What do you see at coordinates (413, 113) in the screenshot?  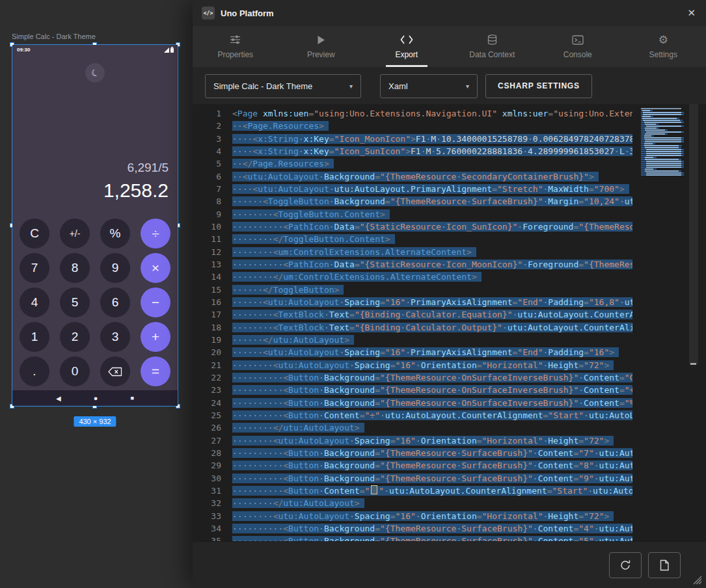 I see `code-line: 1<Page xmlns:uen="using:Uno.Extensions.N…` at bounding box center [413, 113].